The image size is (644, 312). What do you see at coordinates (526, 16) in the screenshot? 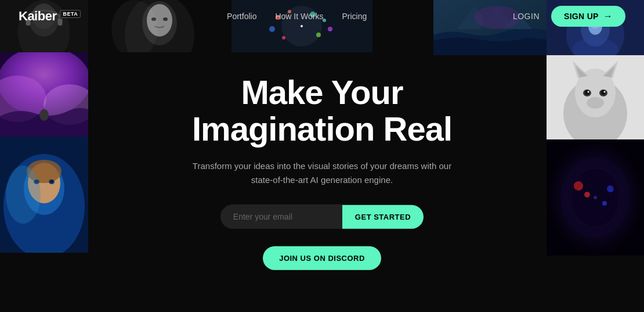
I see `login-button: LOGIN` at bounding box center [526, 16].